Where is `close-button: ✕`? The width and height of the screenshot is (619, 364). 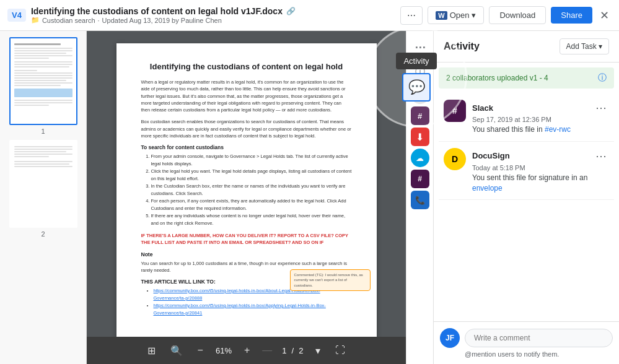
close-button: ✕ is located at coordinates (605, 15).